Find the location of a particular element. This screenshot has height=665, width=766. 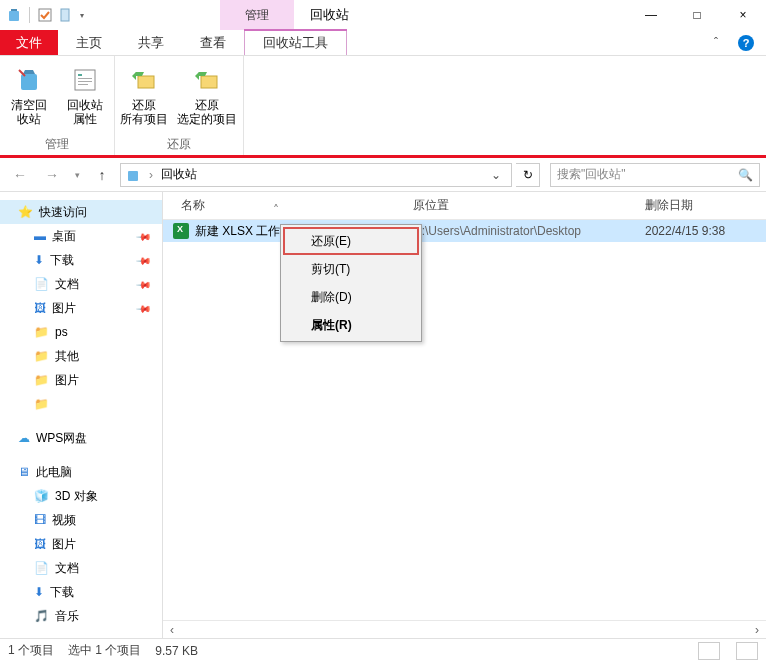

search-box: 搜索"回收站" 🔍 is located at coordinates (655, 175).